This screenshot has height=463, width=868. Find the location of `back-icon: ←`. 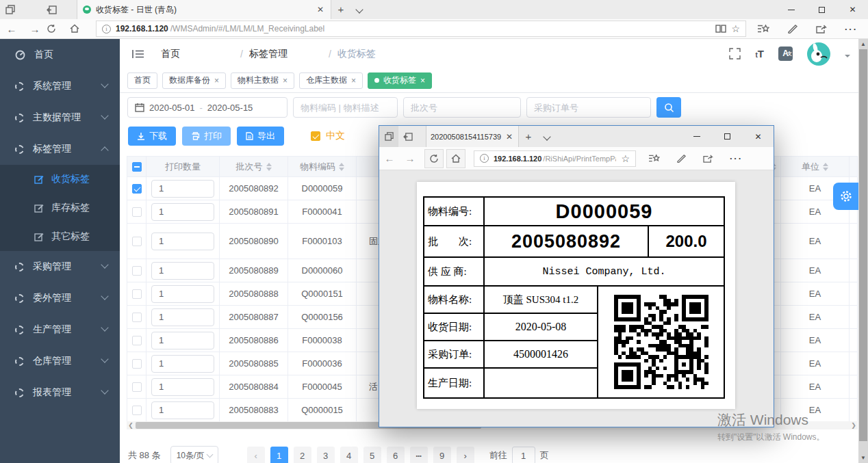

back-icon: ← is located at coordinates (12, 29).